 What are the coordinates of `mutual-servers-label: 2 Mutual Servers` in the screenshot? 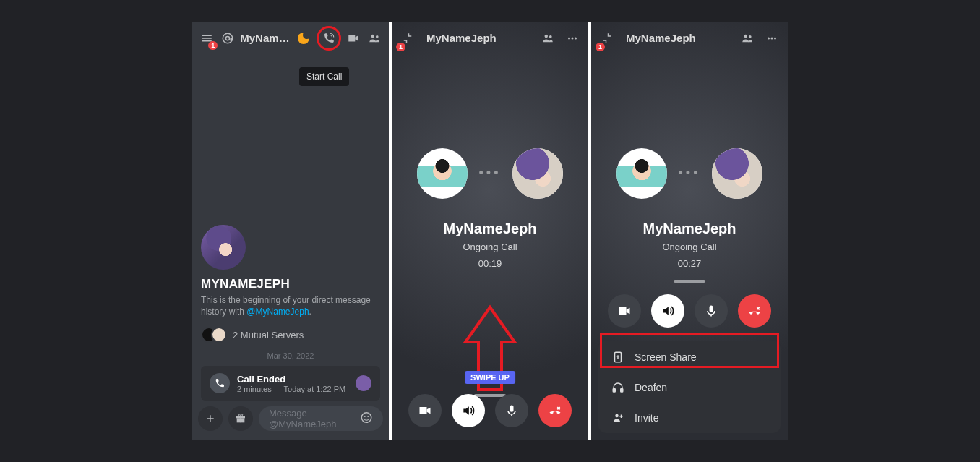 It's located at (268, 335).